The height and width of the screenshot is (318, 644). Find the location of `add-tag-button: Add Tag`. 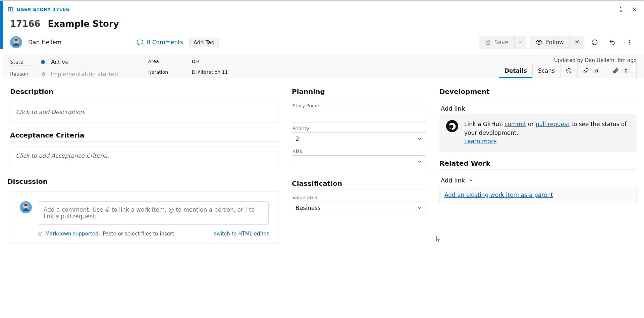

add-tag-button: Add Tag is located at coordinates (204, 42).